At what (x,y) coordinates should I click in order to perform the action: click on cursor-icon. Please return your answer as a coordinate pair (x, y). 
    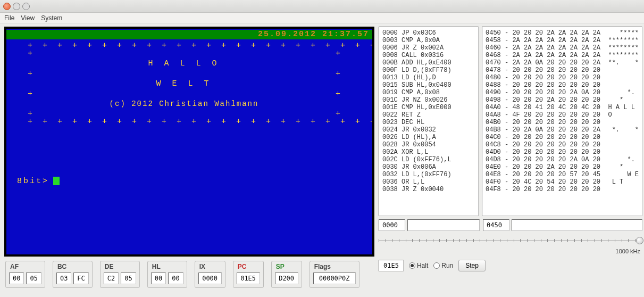
    Looking at the image, I should click on (56, 181).